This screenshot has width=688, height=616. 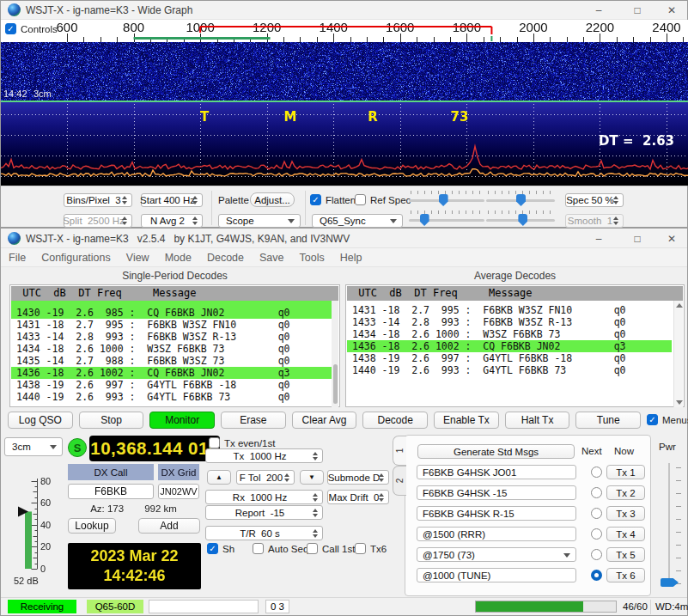 I want to click on tx5-now-button: Tx 5, so click(x=625, y=555).